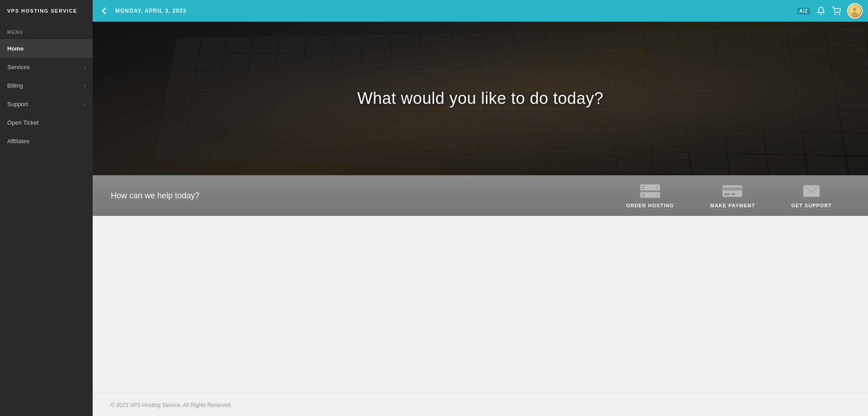  I want to click on action-bar-label: How can we help today?, so click(155, 196).